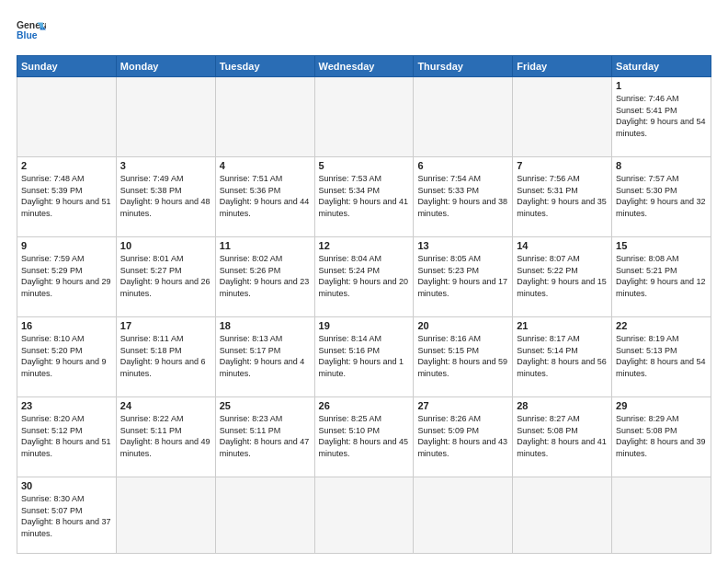 The width and height of the screenshot is (728, 563). Describe the element at coordinates (265, 438) in the screenshot. I see `day-cell: 25Sunrise: 8:23 AM Sunset: 5:11 PM Dayli…` at that location.